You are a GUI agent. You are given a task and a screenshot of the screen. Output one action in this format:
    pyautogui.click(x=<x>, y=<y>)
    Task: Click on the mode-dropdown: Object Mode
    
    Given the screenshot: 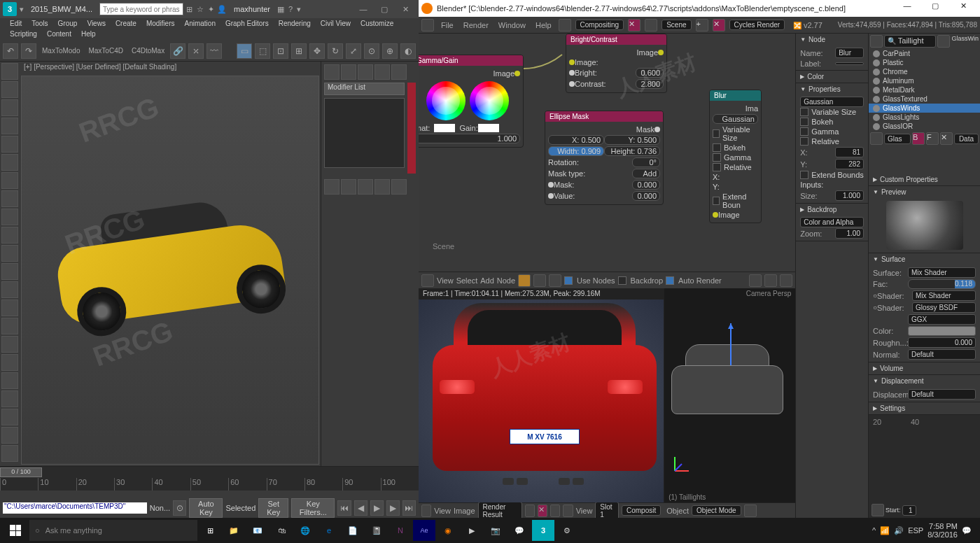 What is the action you would take?
    pyautogui.click(x=717, y=511)
    